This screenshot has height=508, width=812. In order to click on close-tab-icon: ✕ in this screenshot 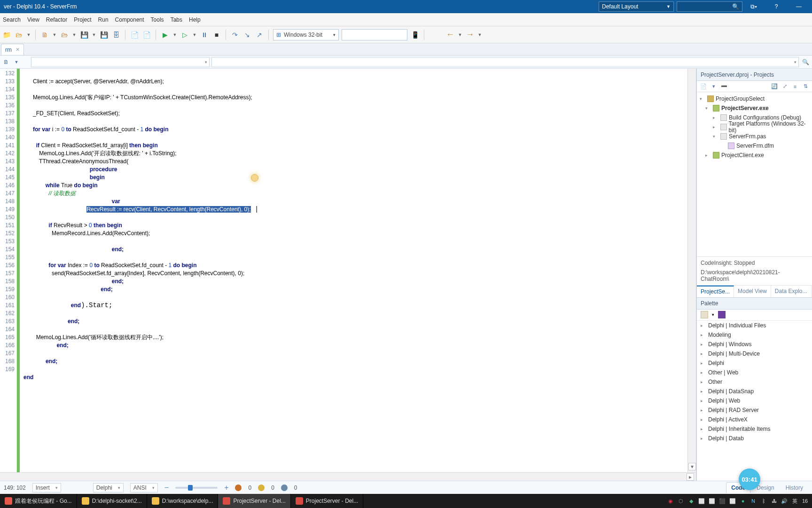, I will do `click(18, 50)`.